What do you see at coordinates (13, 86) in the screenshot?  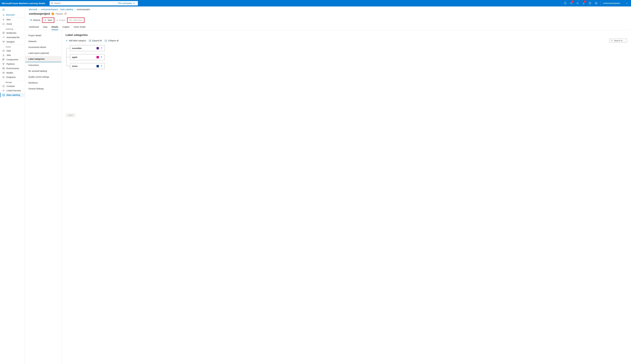 I see `nav-compute: Compute` at bounding box center [13, 86].